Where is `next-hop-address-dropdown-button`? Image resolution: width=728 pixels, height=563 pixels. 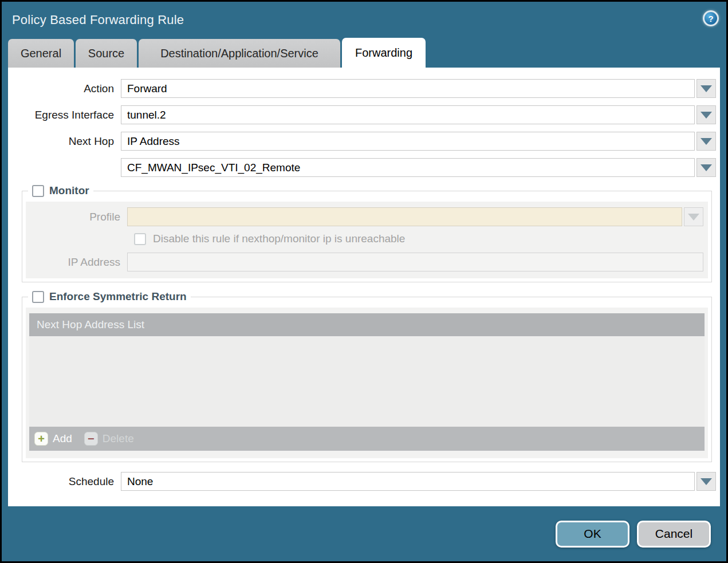 next-hop-address-dropdown-button is located at coordinates (706, 167).